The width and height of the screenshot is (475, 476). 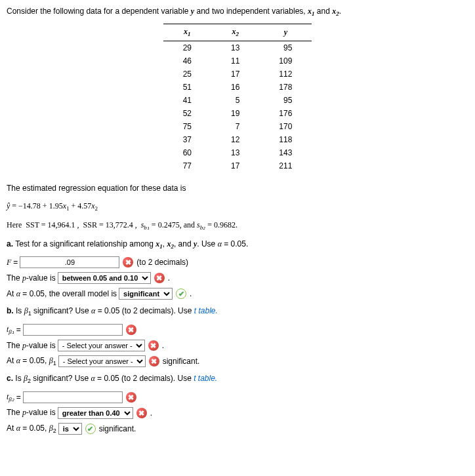 I want to click on tb2-input, so click(x=73, y=397).